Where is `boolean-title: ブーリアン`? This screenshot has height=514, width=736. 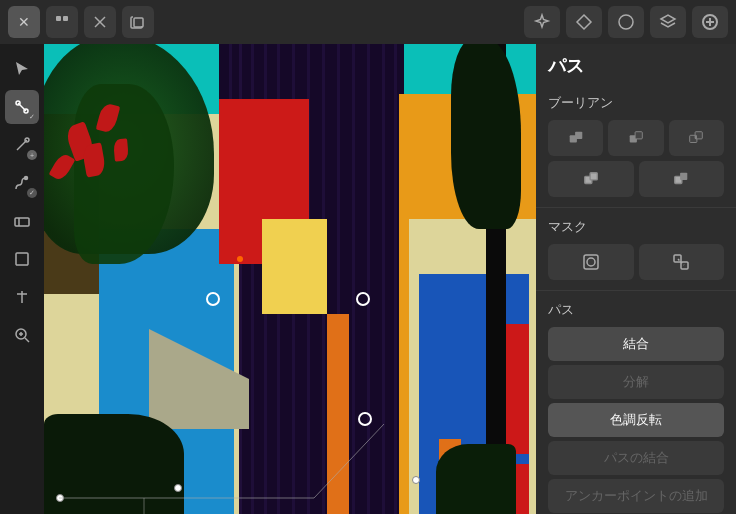 boolean-title: ブーリアン is located at coordinates (636, 103).